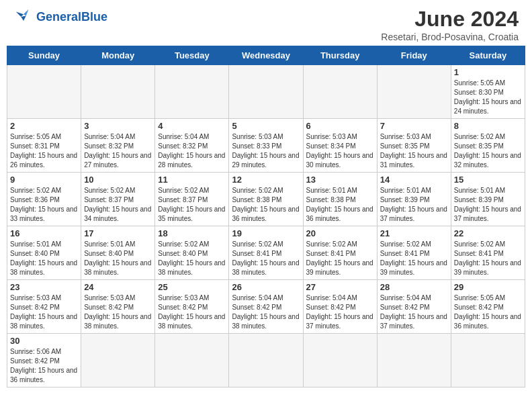  Describe the element at coordinates (488, 307) in the screenshot. I see `calendar-cell: 29Sunrise: 5:05 AM Sunset: 8:42 PM Dayli…` at that location.